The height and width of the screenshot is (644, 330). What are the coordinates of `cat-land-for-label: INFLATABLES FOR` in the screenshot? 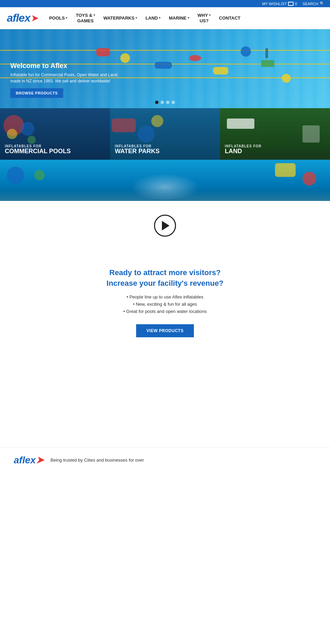 It's located at (275, 146).